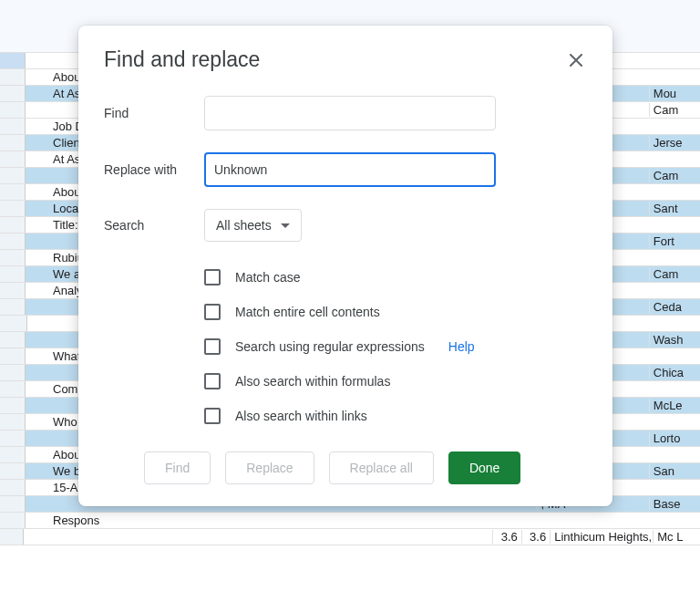 The width and height of the screenshot is (700, 602). Describe the element at coordinates (268, 277) in the screenshot. I see `match-case-label: Match case` at that location.